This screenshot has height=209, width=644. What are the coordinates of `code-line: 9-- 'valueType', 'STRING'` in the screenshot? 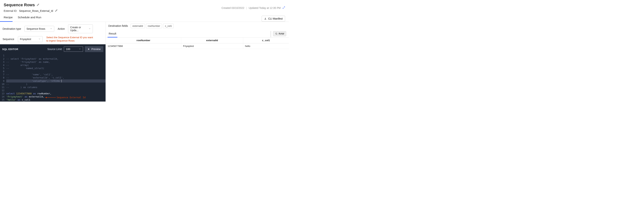 It's located at (53, 81).